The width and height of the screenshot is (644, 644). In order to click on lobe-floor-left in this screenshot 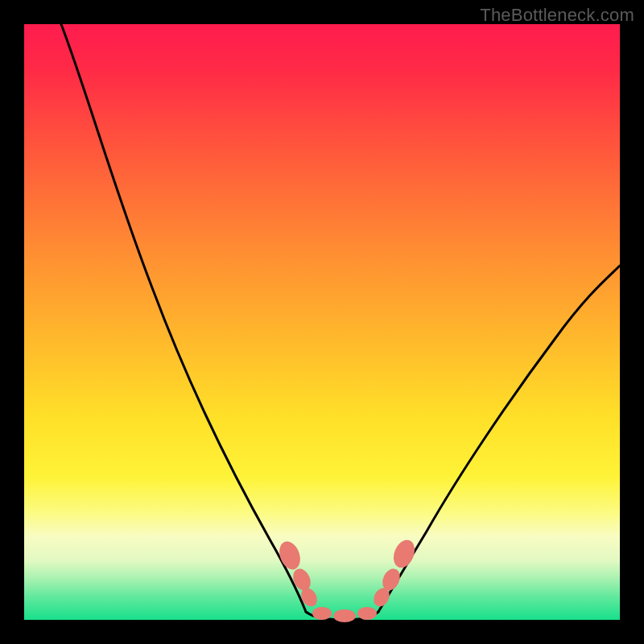, I will do `click(322, 613)`.